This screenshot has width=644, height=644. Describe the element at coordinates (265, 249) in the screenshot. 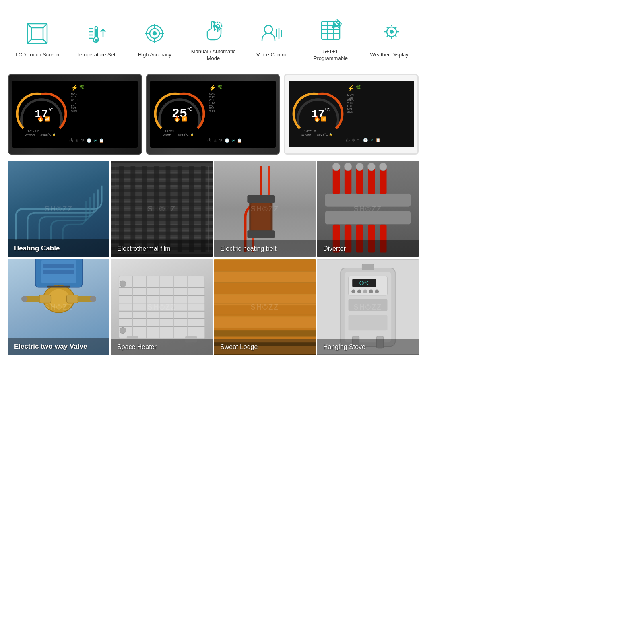

I see `product-label-belt: Electric heating belt` at that location.